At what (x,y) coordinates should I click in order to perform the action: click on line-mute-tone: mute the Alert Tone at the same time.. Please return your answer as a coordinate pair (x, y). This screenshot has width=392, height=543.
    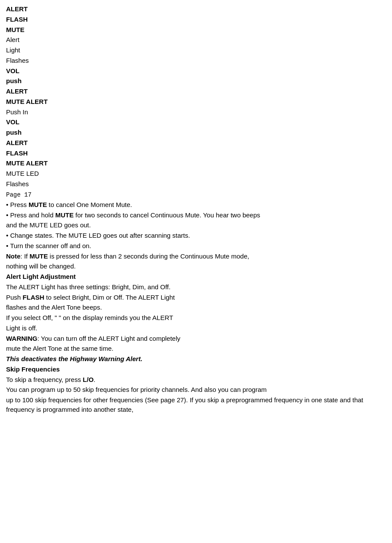
    Looking at the image, I should click on (196, 349).